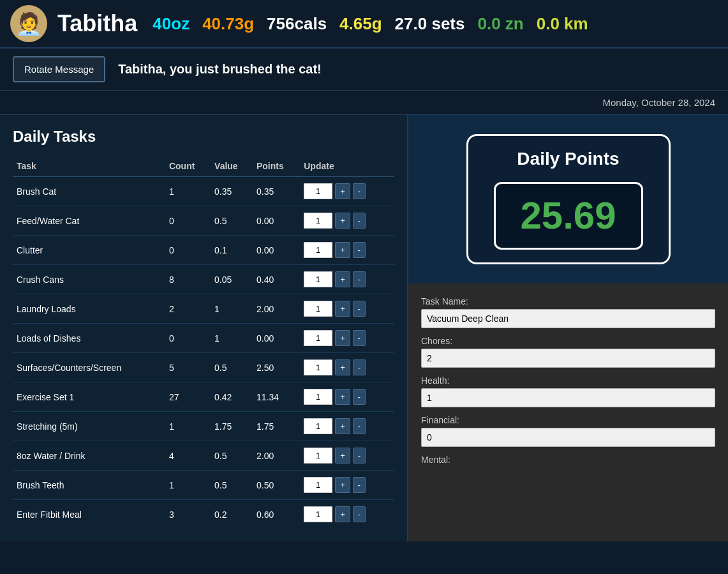  Describe the element at coordinates (188, 456) in the screenshot. I see `task-count-cell: 4` at that location.